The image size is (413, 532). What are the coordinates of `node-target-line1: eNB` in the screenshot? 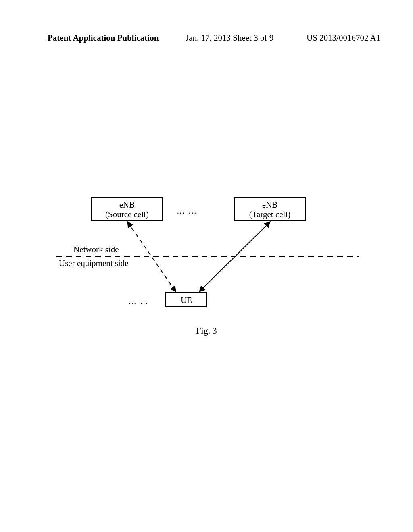 It's located at (270, 205).